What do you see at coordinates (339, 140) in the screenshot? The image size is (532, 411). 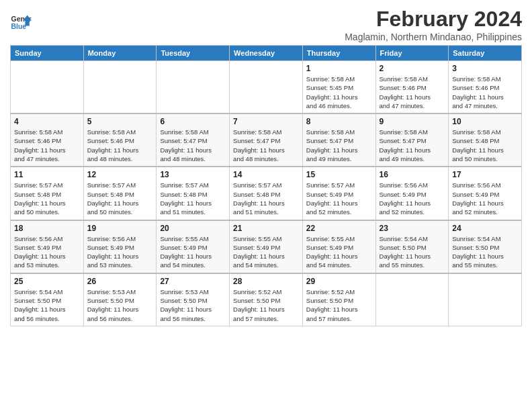 I see `calendar-cell: 8Sunrise: 5:58 AM Sunset: 5:47 PM Daylig…` at bounding box center [339, 140].